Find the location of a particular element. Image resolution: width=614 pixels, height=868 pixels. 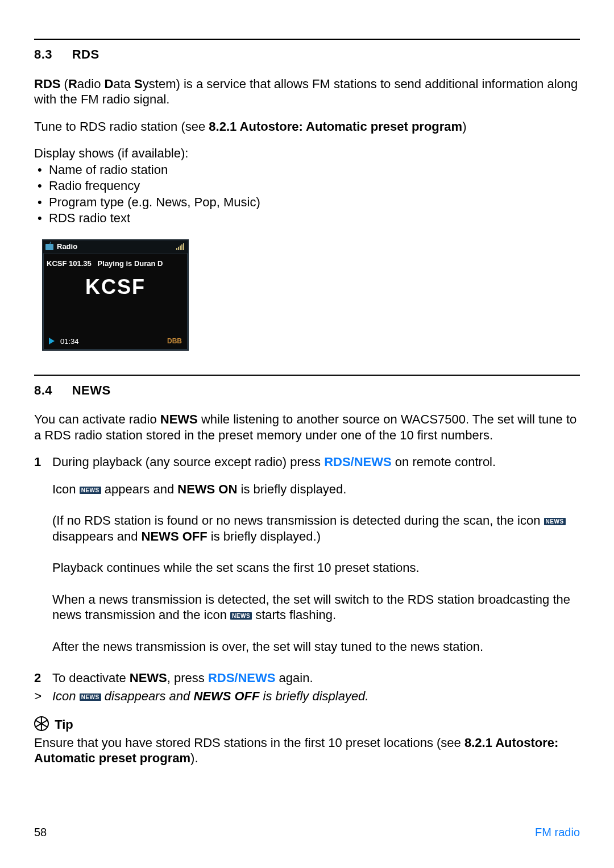

text: Ensure that you have stored RDS stations… is located at coordinates (249, 742).